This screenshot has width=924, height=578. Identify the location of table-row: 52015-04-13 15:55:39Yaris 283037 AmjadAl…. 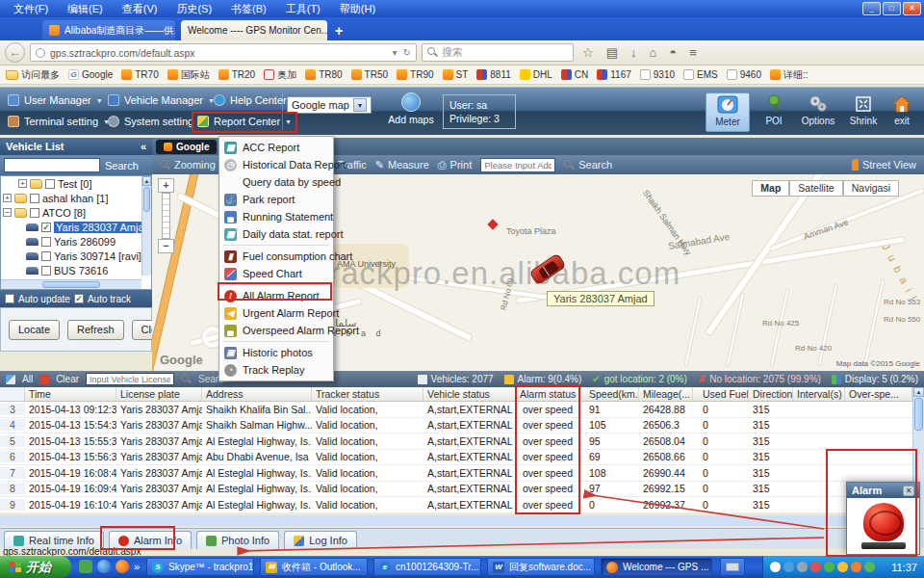
(456, 441).